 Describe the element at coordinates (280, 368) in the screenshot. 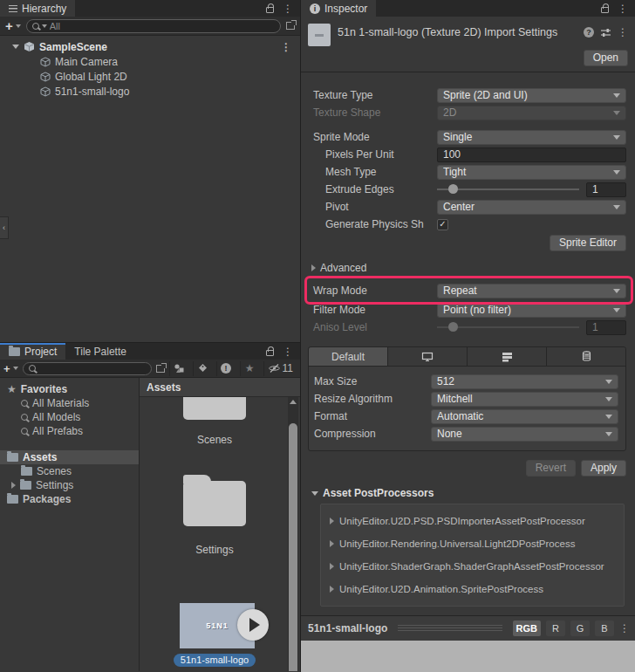

I see `hidden-packages-button: 11` at that location.